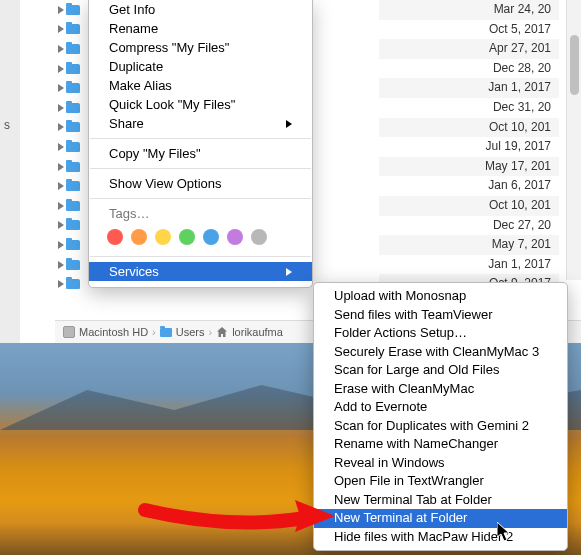  What do you see at coordinates (440, 370) in the screenshot?
I see `service-scan-large: Scan for Large and Old Files` at bounding box center [440, 370].